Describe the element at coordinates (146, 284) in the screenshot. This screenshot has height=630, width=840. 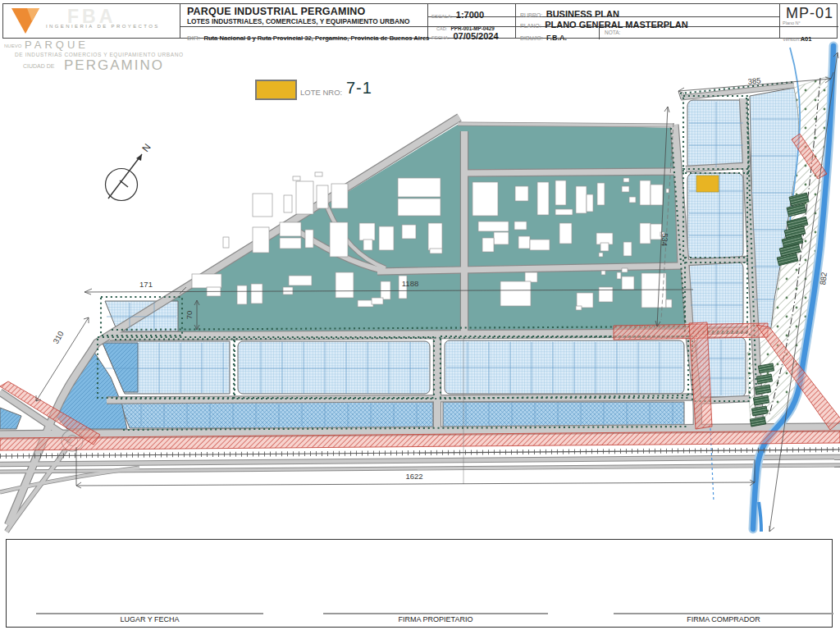
I see `svg-text: 171` at that location.